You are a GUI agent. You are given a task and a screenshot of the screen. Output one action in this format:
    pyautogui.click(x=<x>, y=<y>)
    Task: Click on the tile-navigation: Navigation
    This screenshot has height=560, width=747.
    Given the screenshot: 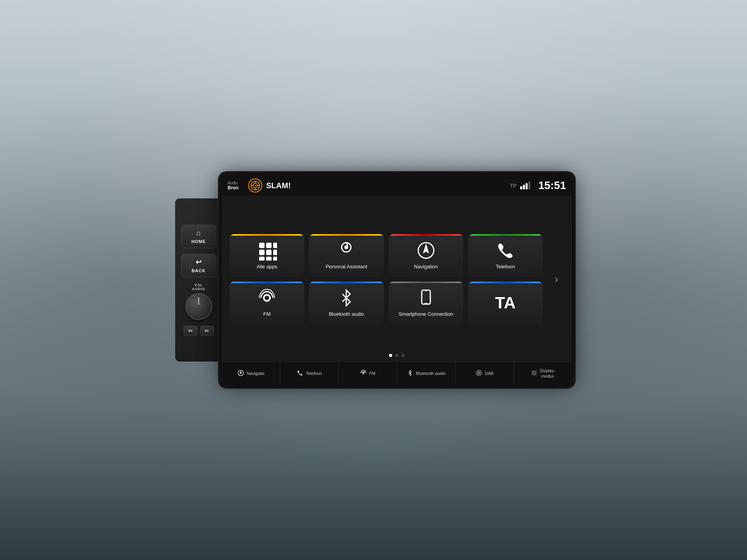 What is the action you would take?
    pyautogui.click(x=426, y=256)
    